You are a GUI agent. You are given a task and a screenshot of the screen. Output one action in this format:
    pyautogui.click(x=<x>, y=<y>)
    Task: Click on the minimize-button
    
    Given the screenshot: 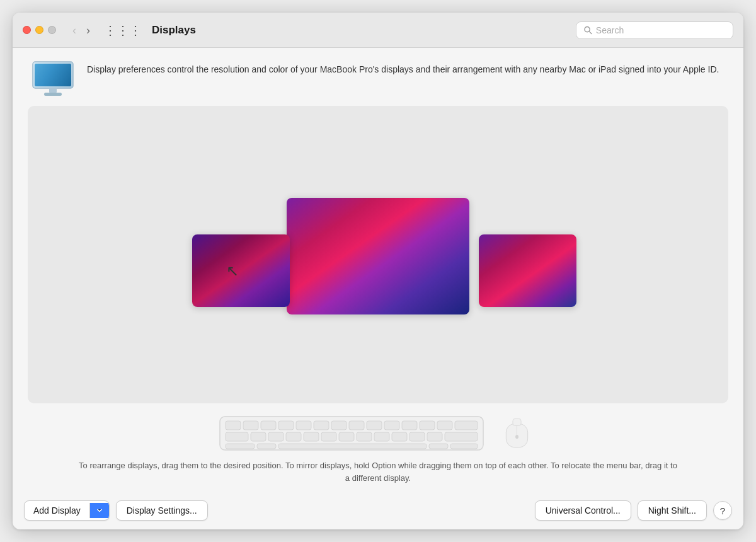 What is the action you would take?
    pyautogui.click(x=39, y=30)
    